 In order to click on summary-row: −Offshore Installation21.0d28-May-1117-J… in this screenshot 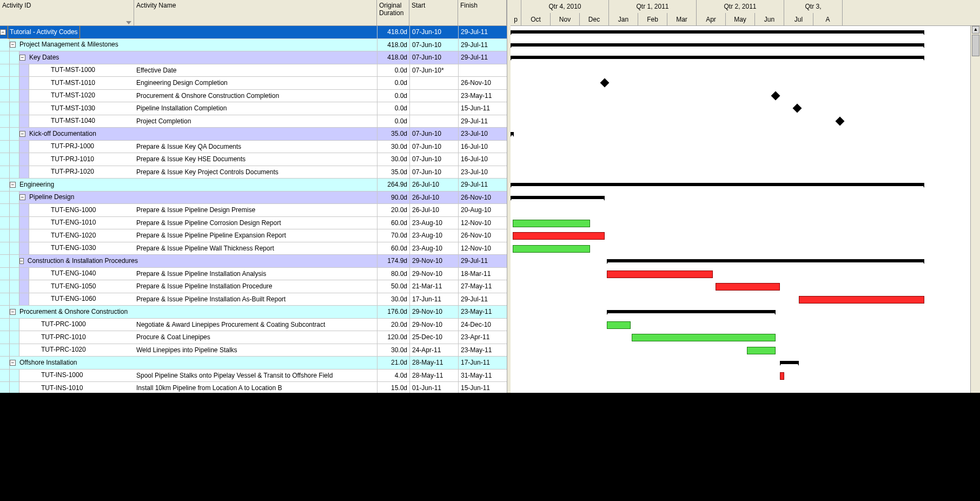, I will do `click(253, 363)`.